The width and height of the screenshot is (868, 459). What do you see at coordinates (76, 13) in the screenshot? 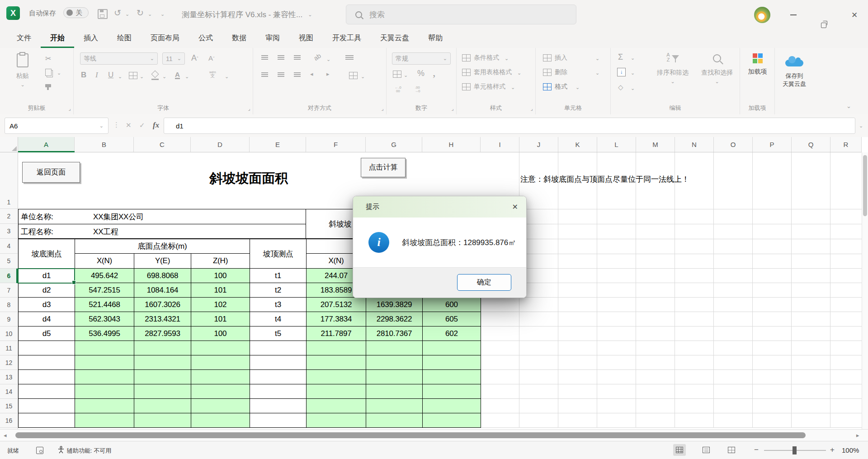
I see `autosave-toggle: 关` at bounding box center [76, 13].